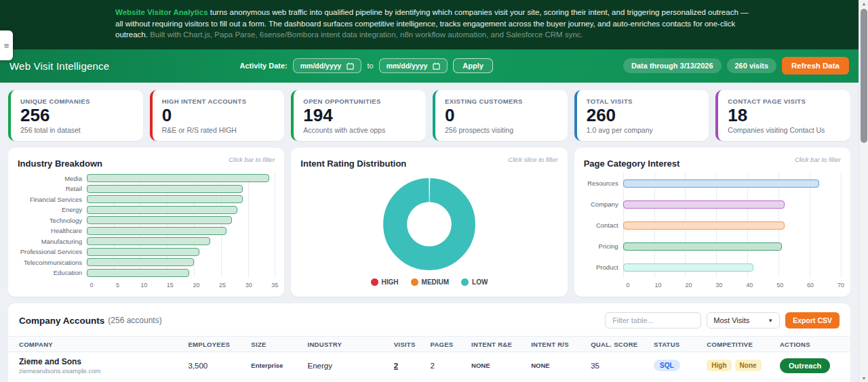 This screenshot has width=868, height=382. What do you see at coordinates (864, 378) in the screenshot?
I see `scroll-down-icon: ▼` at bounding box center [864, 378].